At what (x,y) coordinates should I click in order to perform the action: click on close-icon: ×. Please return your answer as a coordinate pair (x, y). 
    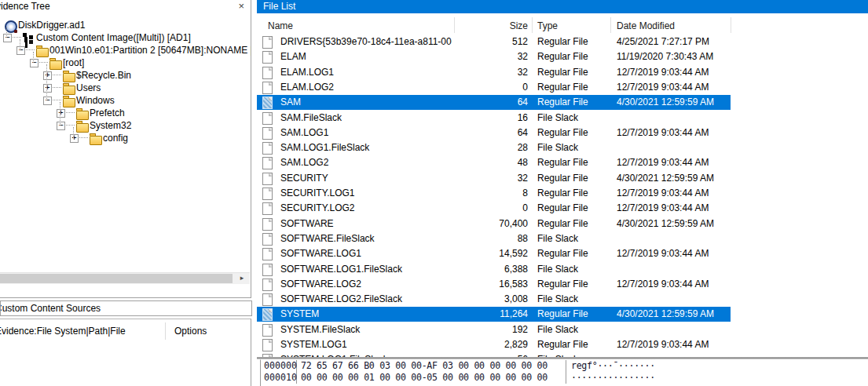
    Looking at the image, I should click on (241, 6).